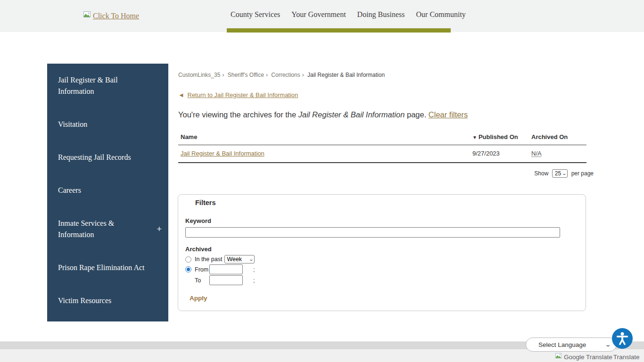 The width and height of the screenshot is (644, 362). I want to click on nav-underline-bar, so click(339, 30).